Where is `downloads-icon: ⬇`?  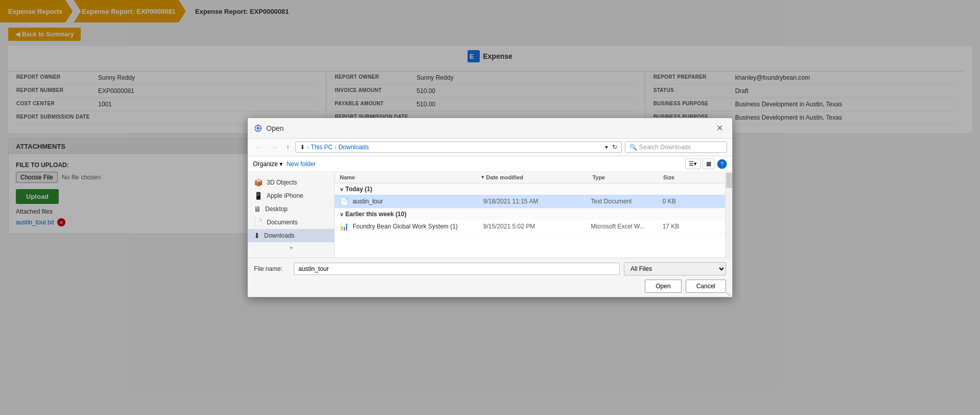
downloads-icon: ⬇ is located at coordinates (257, 233).